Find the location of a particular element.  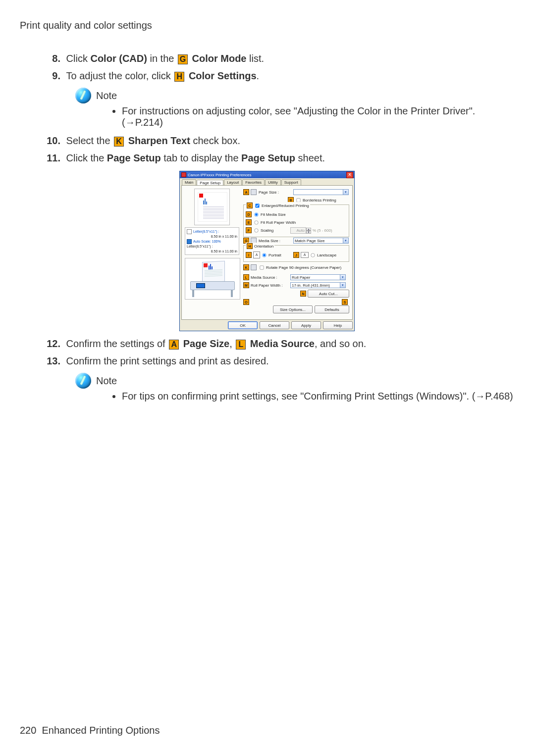

label: Rotate Page 90 degrees (Conserve Paper) is located at coordinates (304, 267).